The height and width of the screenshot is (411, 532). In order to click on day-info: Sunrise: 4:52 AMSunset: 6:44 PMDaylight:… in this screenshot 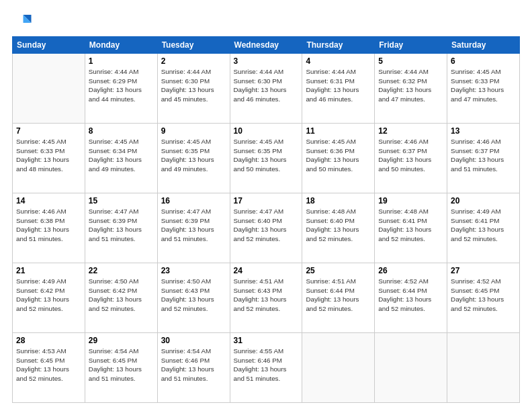, I will do `click(411, 295)`.